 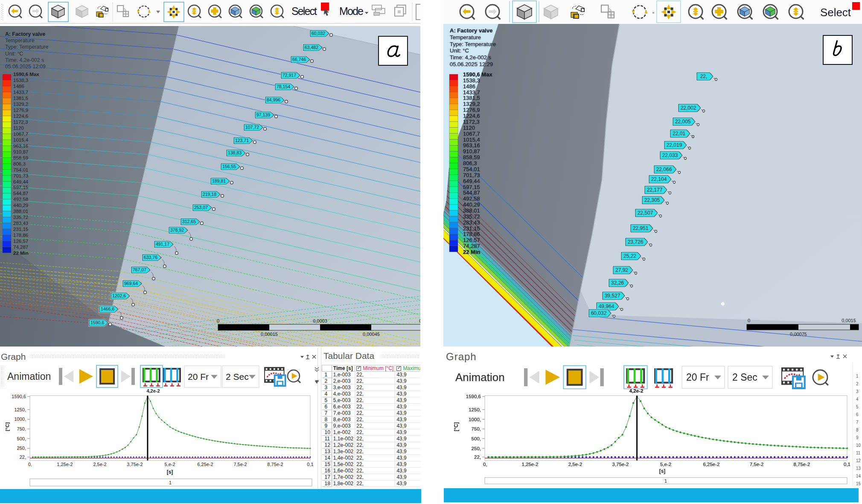 I want to click on svg-text: 22,033, so click(x=670, y=155).